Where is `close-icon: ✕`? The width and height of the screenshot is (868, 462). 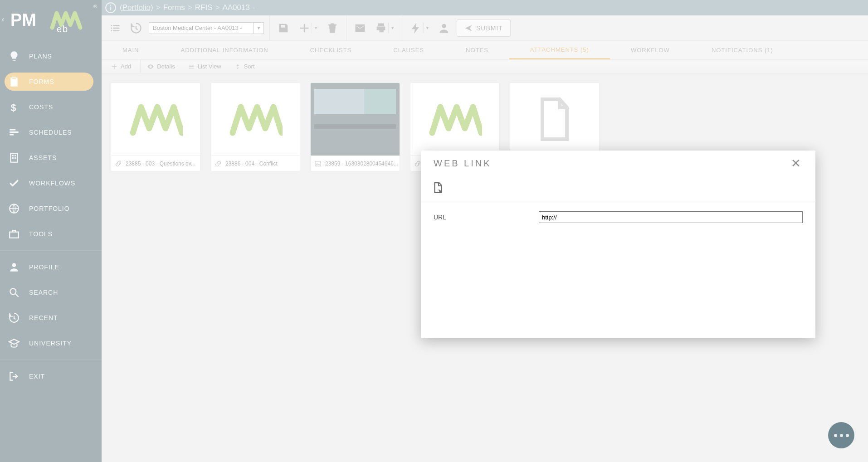
close-icon: ✕ is located at coordinates (797, 163).